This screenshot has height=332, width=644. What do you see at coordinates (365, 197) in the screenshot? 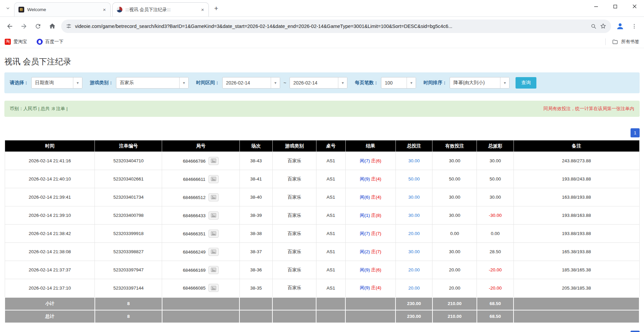
I see `result-player: 闲(6)` at bounding box center [365, 197].